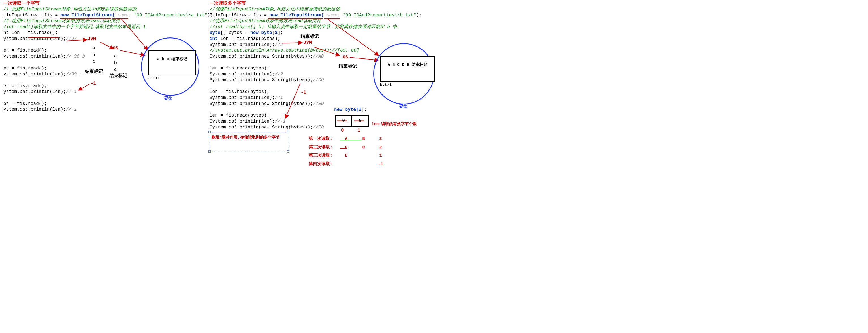  Describe the element at coordinates (105, 27) in the screenshot. I see `comment: /int read()读取文件中的一个字节并返回,读取到文件的末尾返回-1` at that location.